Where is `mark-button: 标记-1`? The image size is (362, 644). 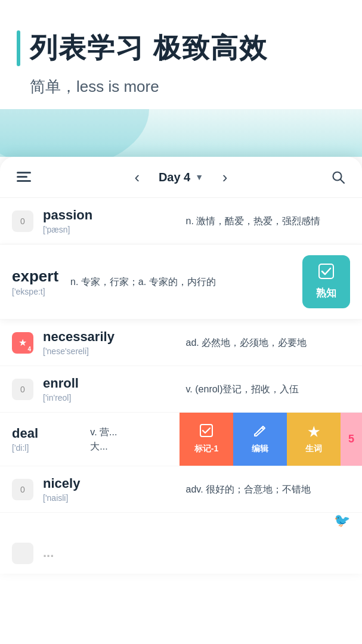 mark-button: 标记-1 is located at coordinates (206, 439).